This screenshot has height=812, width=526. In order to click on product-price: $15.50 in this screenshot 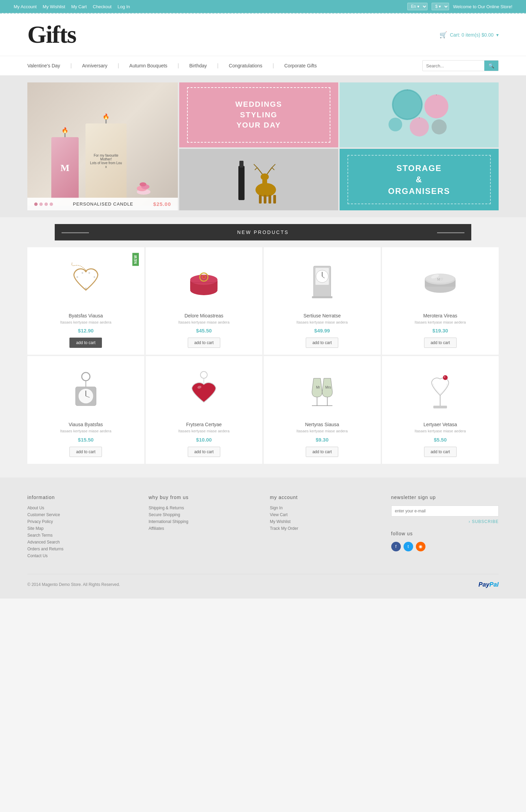, I will do `click(86, 440)`.